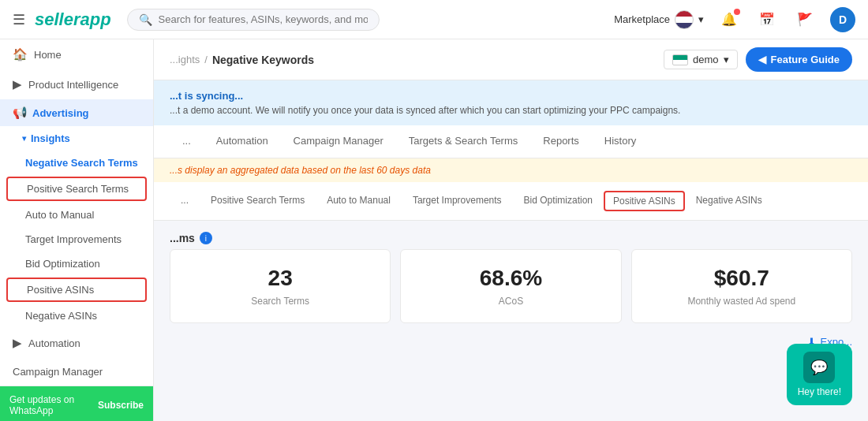 The image size is (868, 421). Describe the element at coordinates (77, 315) in the screenshot. I see `sidebar-item-negative-asins: Negative ASINs` at that location.